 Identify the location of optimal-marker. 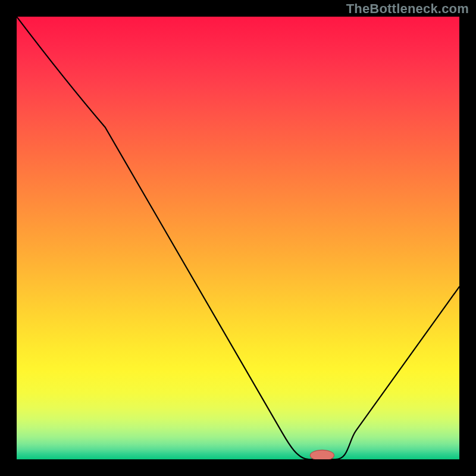
(322, 455).